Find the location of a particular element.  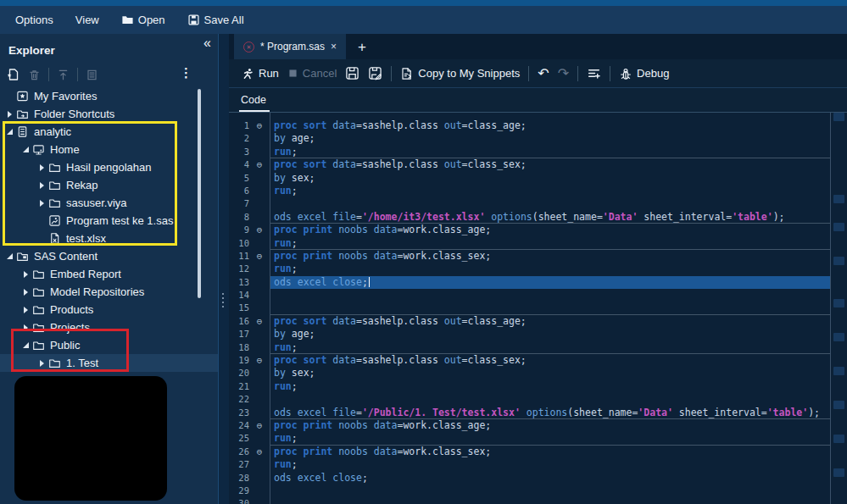

save-program-icon is located at coordinates (353, 73).